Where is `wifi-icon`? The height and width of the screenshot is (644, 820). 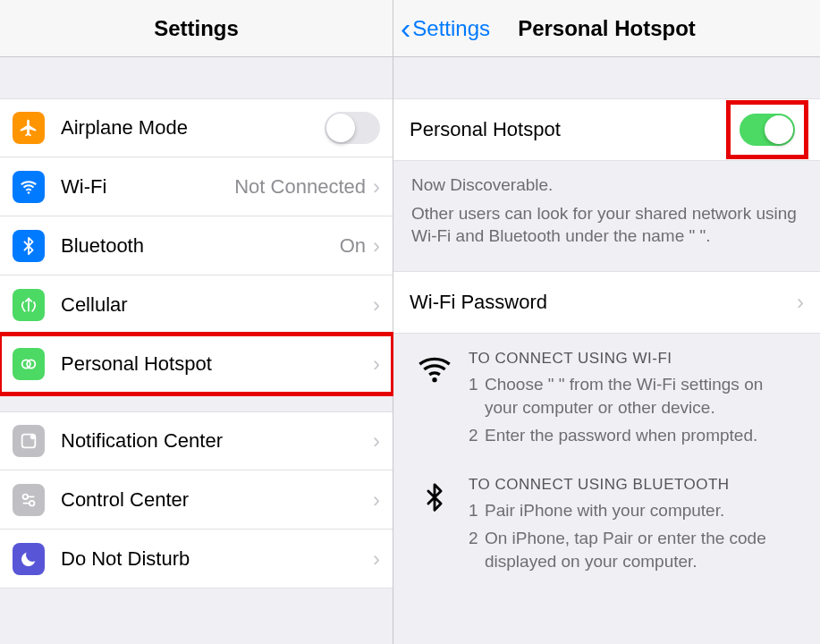 wifi-icon is located at coordinates (29, 187).